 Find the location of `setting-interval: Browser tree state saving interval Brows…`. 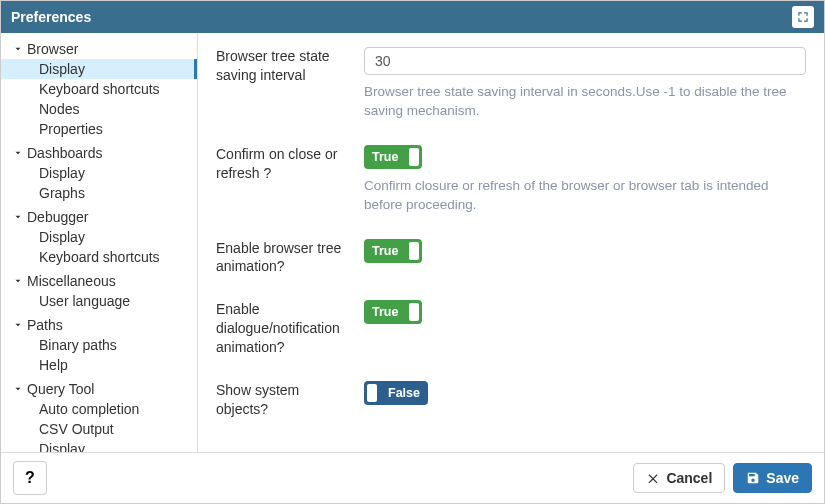

setting-interval: Browser tree state saving interval Brows… is located at coordinates (511, 84).